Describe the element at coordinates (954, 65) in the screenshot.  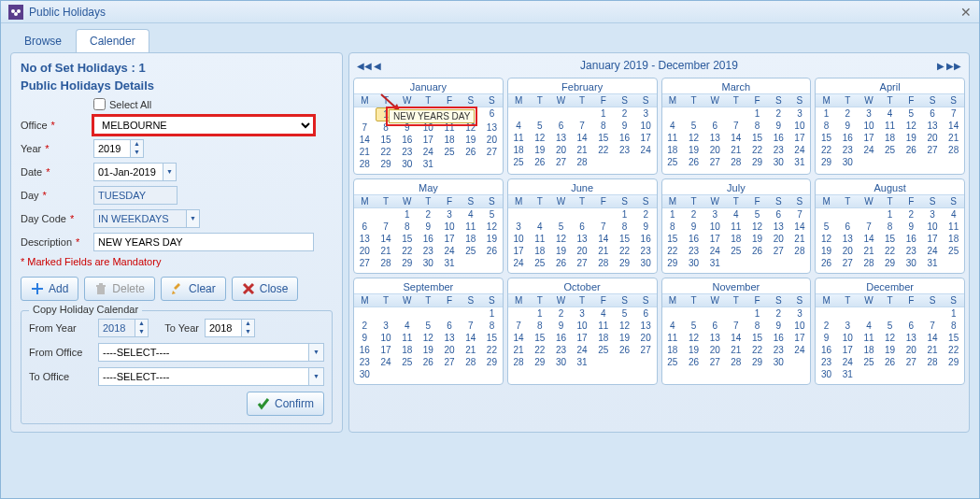
I see `next-year-icon: ▶▶` at that location.